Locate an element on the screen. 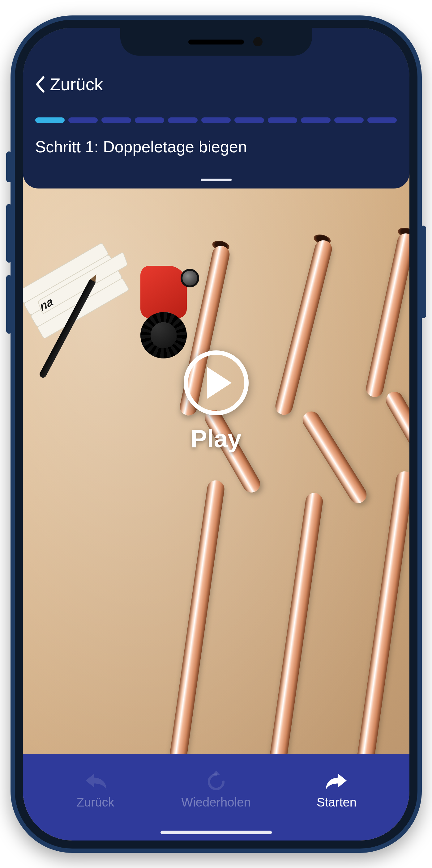 This screenshot has width=432, height=868. bottom-start-label: Starten is located at coordinates (337, 802).